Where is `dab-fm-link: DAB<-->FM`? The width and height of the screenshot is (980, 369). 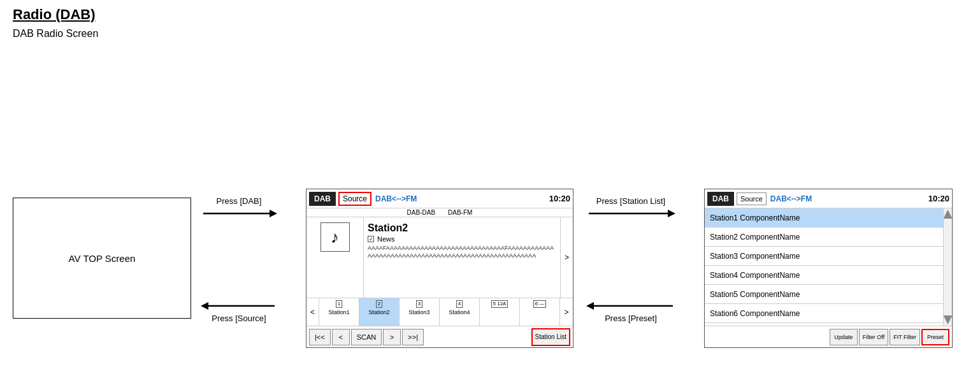 dab-fm-link: DAB<-->FM is located at coordinates (396, 199).